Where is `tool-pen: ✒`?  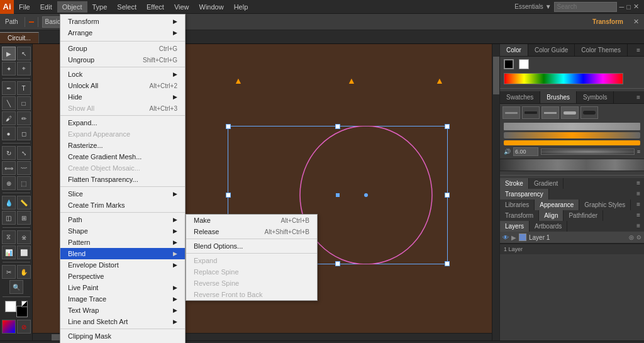 tool-pen: ✒ is located at coordinates (9, 88).